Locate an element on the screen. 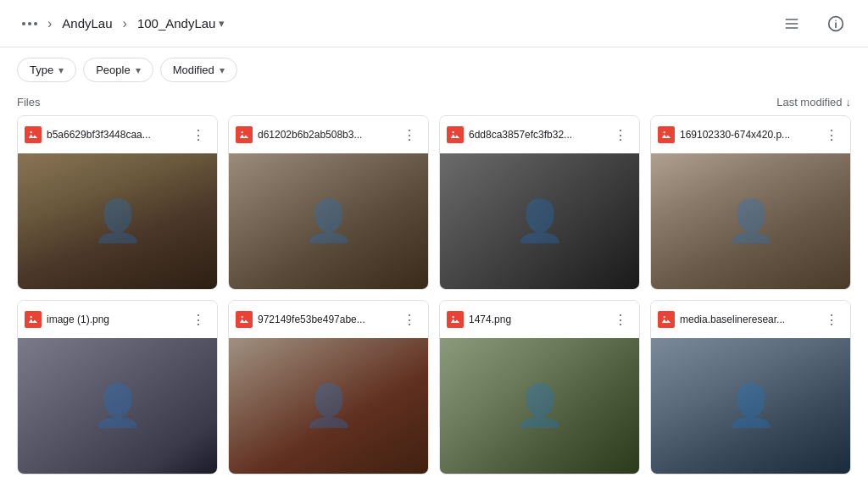 This screenshot has width=868, height=483. item-thumbnail-3: 👤 is located at coordinates (539, 221).